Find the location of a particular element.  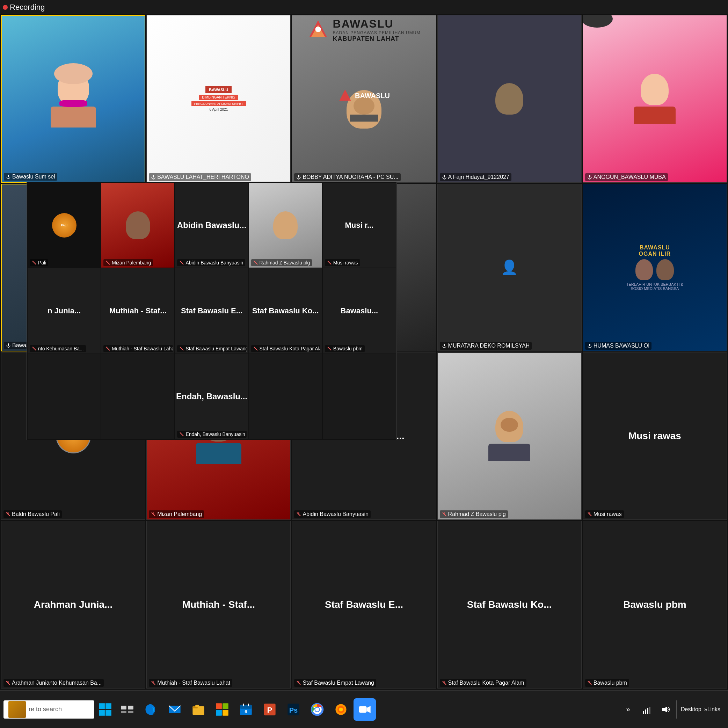

edge-icon is located at coordinates (151, 710).